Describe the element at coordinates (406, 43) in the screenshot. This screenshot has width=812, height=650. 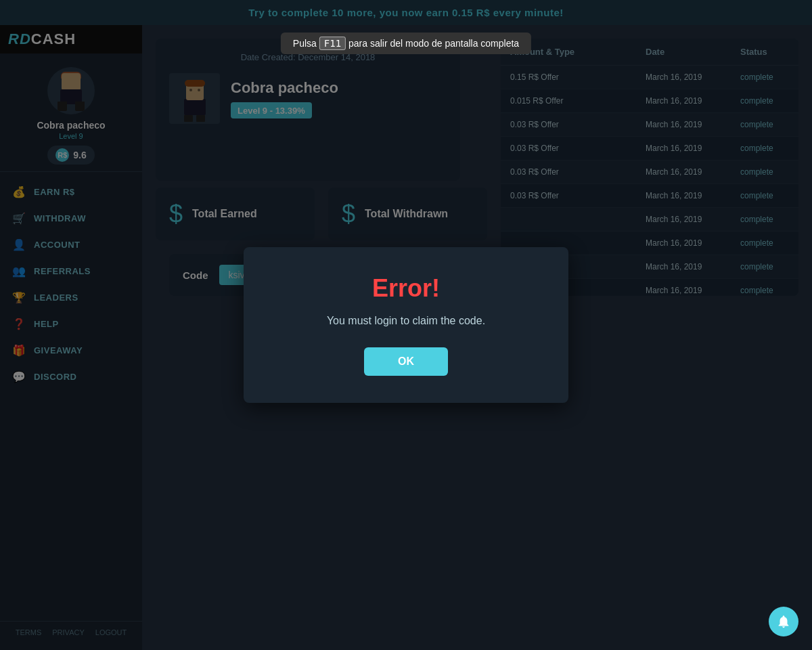
I see `f11-tooltip: Pulsa F11 para salir del modo de pantall…` at that location.